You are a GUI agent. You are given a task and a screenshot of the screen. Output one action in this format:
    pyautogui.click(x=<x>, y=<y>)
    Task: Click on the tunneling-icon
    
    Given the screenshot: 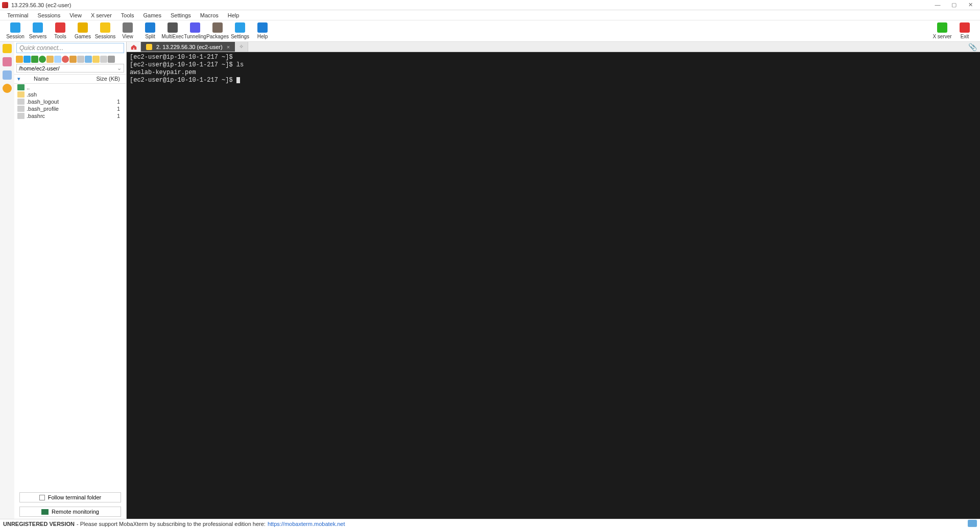 What is the action you would take?
    pyautogui.click(x=195, y=28)
    